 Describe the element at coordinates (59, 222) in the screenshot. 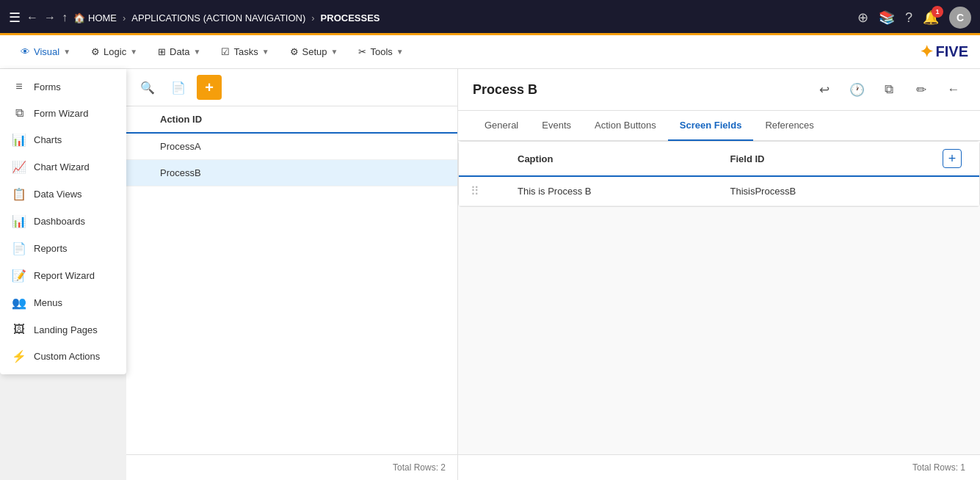

I see `dashboards-label: Dashboards` at that location.